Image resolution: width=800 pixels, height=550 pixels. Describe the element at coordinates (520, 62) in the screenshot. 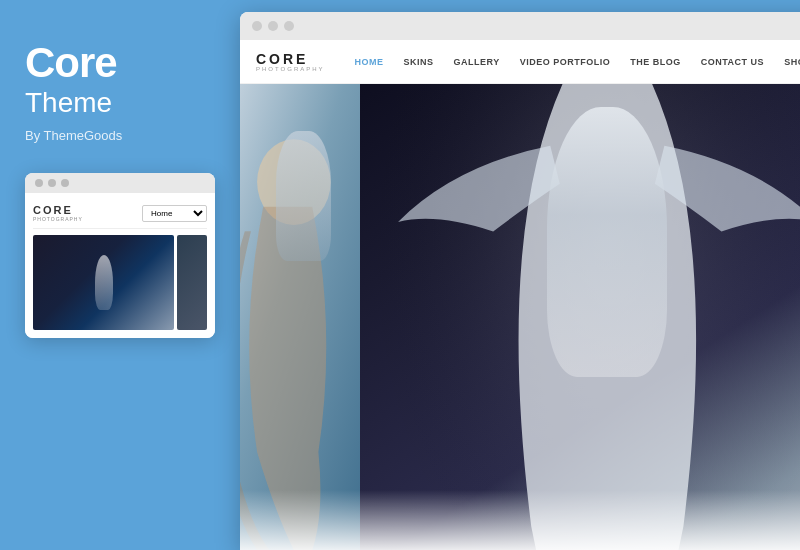

I see `website-nav: CORE PHOTOGRAPHY HOME SKINS GALLERY VIDE…` at that location.